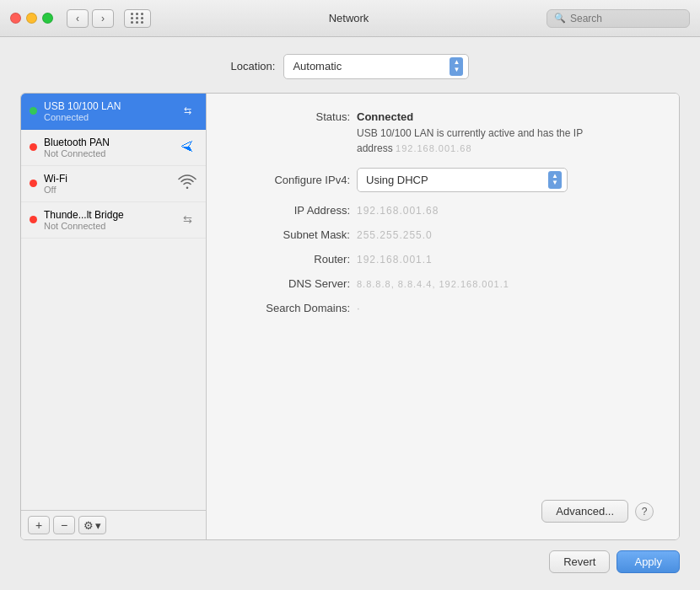 Image resolution: width=700 pixels, height=590 pixels. I want to click on sidebar-footer: + − ⚙ ▾, so click(113, 524).